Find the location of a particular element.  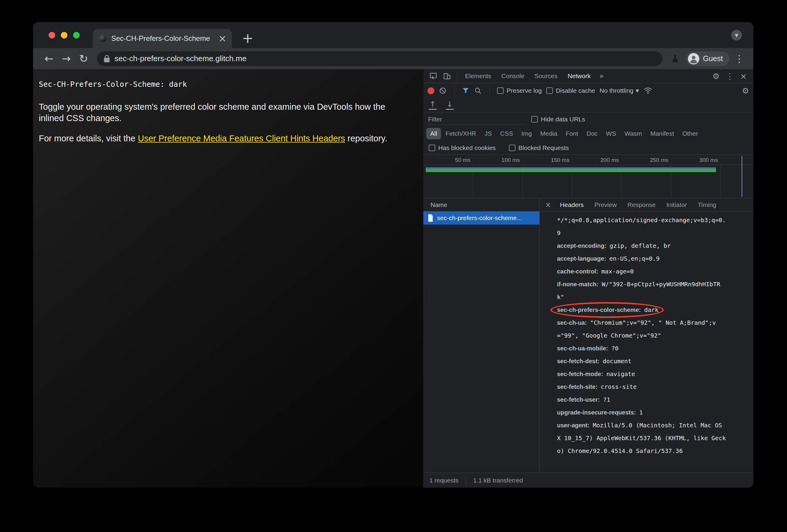

has-blocked-cookies-checkbox: Has blocked cookies is located at coordinates (462, 148).